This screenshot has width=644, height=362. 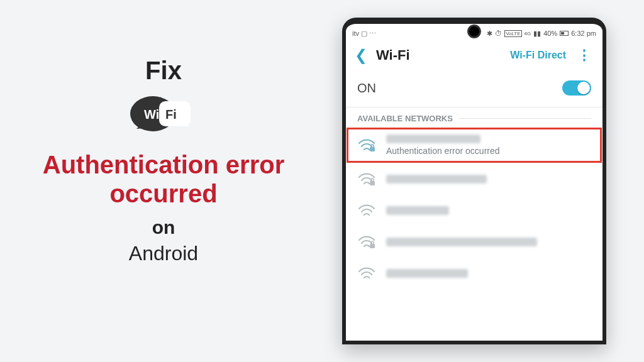 I want to click on battery-percent: 40%, so click(x=550, y=33).